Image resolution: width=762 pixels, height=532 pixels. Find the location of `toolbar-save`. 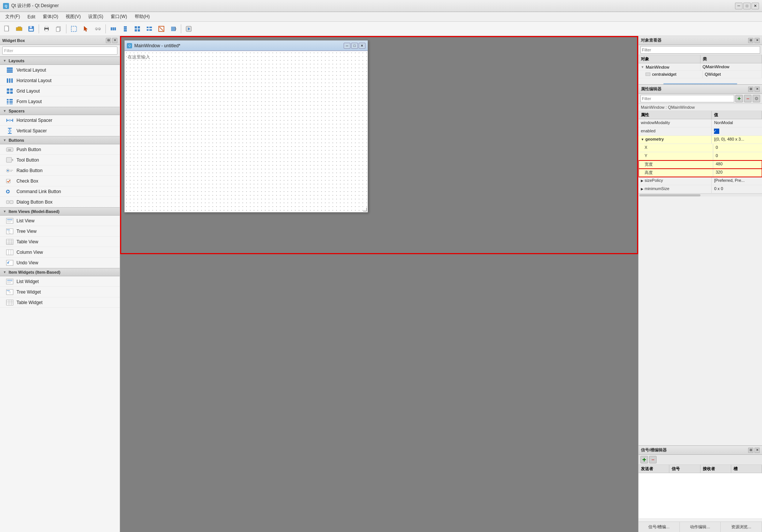

toolbar-save is located at coordinates (31, 29).